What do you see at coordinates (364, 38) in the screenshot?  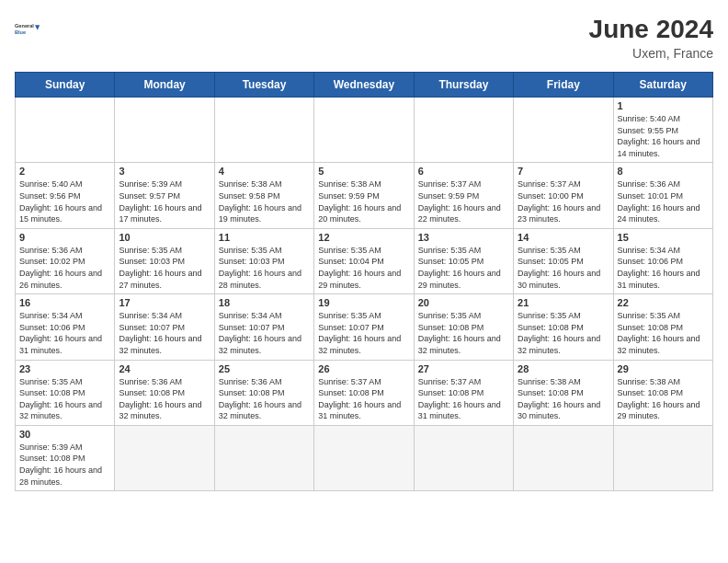 I see `page-header: GeneralBlue June 2024 Uxem, France` at bounding box center [364, 38].